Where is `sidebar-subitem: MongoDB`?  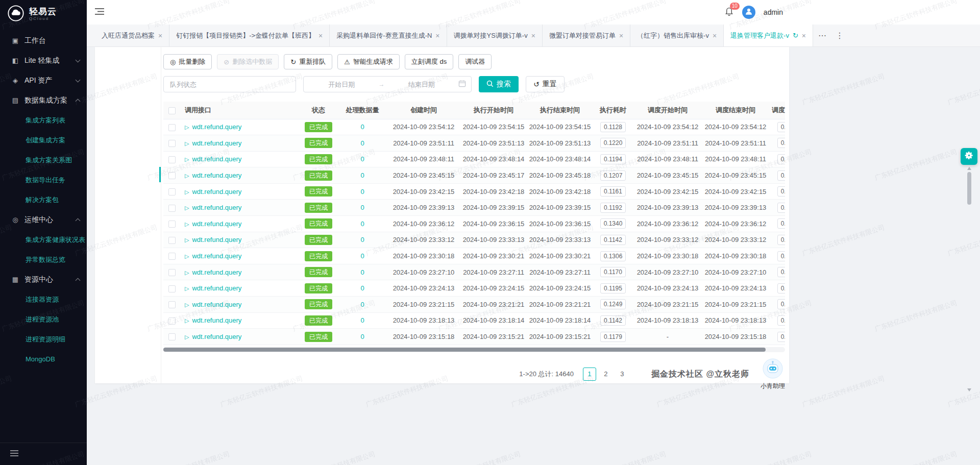 sidebar-subitem: MongoDB is located at coordinates (43, 359).